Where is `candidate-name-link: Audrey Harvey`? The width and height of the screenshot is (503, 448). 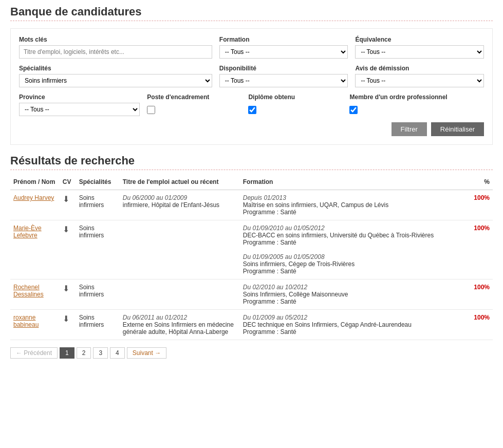
candidate-name-link: Audrey Harvey is located at coordinates (34, 198).